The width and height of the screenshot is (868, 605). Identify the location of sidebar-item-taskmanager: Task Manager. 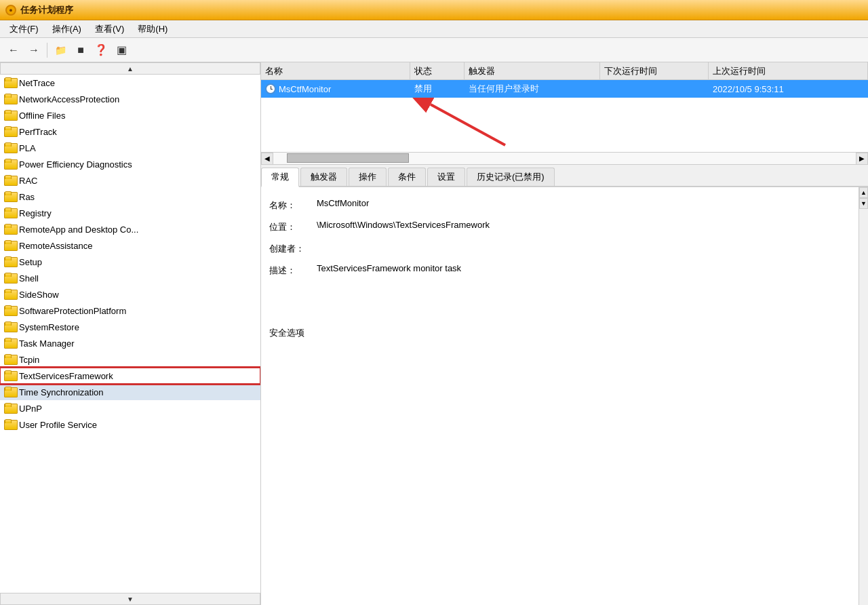
(130, 343).